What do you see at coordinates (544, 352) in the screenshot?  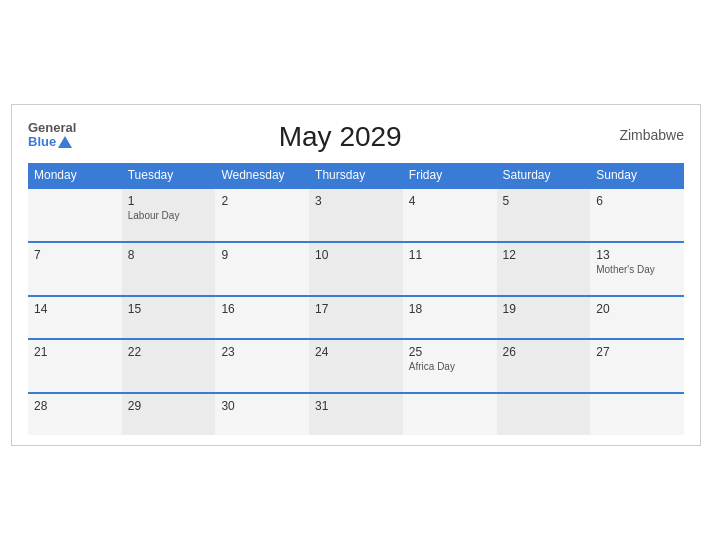 I see `day-number: 26` at bounding box center [544, 352].